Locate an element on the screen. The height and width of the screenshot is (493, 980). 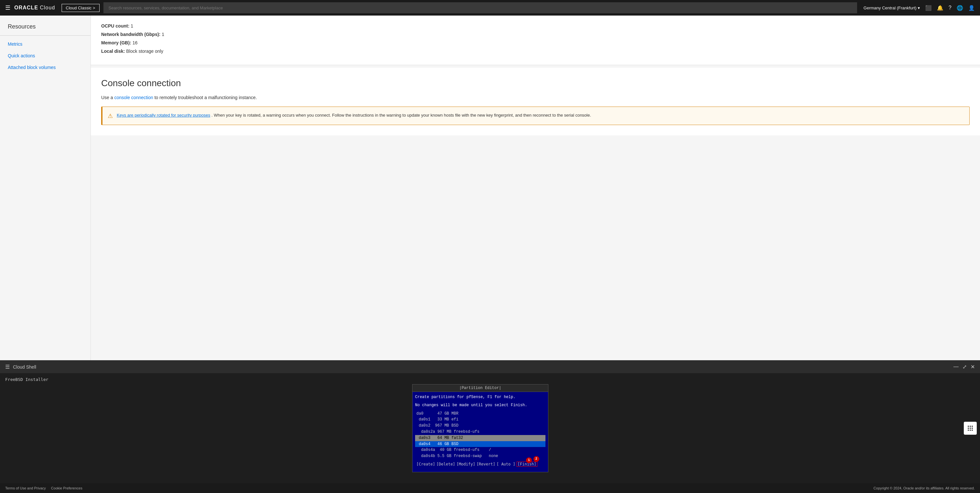
warning-text-content: . When your key is rotated, a warning oc… is located at coordinates (401, 115).